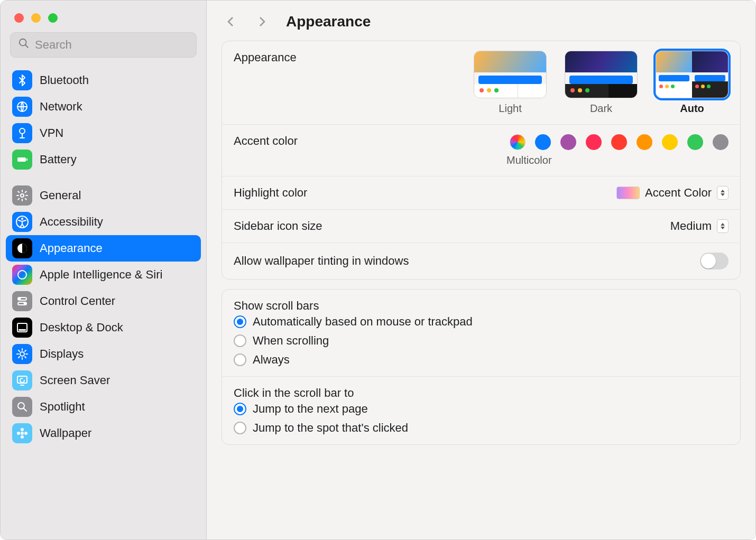  What do you see at coordinates (104, 380) in the screenshot?
I see `sidebar-item-screen-saver: Screen Saver` at bounding box center [104, 380].